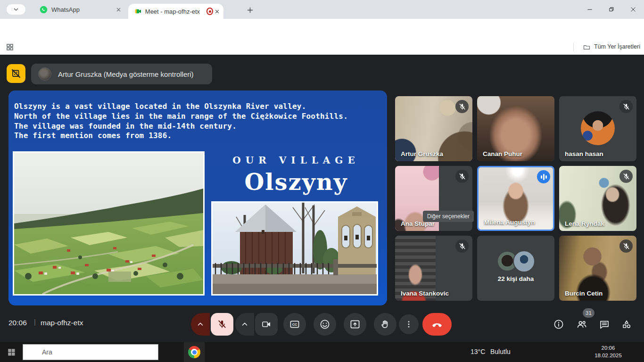 Image resolution: width=644 pixels, height=362 pixels. I want to click on meet-favicon-icon, so click(138, 11).